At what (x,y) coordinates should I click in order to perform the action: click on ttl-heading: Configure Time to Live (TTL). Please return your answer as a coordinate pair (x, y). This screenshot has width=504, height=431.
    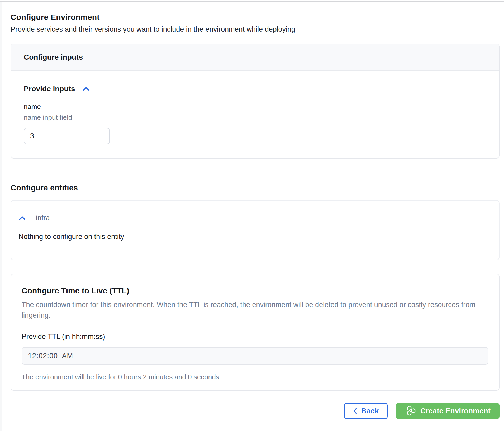
    Looking at the image, I should click on (255, 291).